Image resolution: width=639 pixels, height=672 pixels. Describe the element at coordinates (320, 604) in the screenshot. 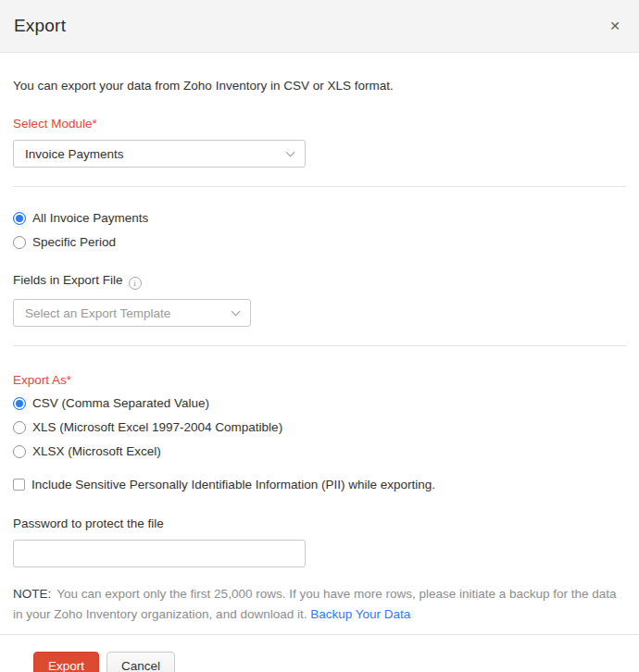

I see `note-text: NOTE:You can export only the first 25,00…` at that location.